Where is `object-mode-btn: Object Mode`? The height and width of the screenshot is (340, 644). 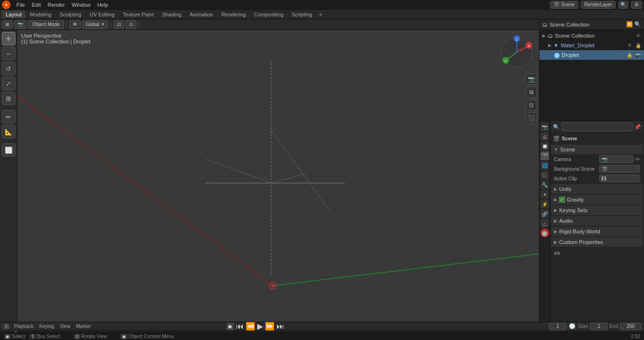 object-mode-btn: Object Mode is located at coordinates (46, 25).